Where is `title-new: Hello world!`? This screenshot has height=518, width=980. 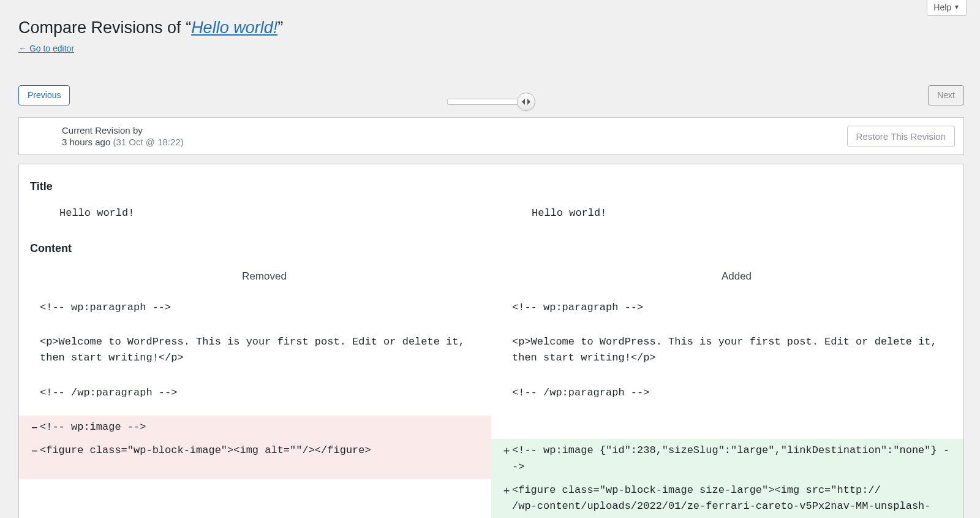 title-new: Hello world! is located at coordinates (736, 213).